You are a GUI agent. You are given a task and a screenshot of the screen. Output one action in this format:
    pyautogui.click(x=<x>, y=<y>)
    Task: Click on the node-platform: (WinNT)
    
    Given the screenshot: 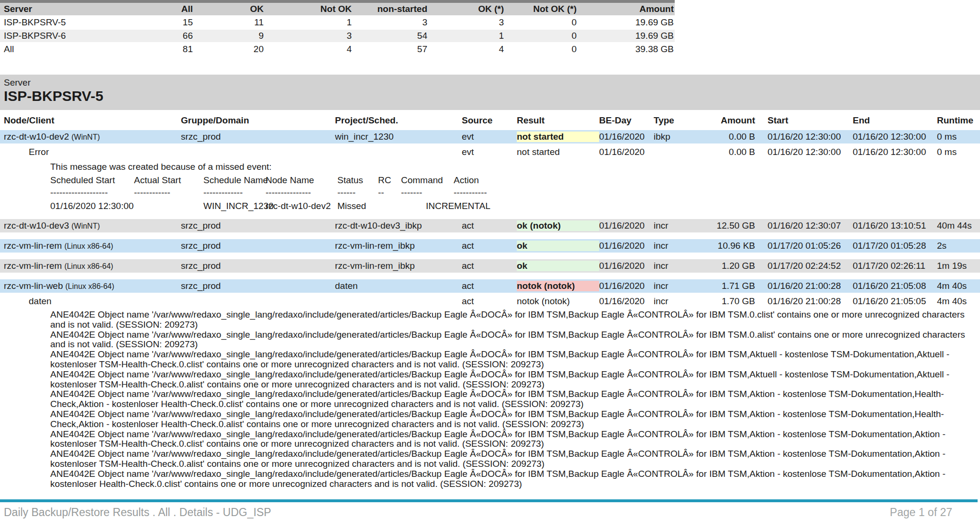 What is the action you would take?
    pyautogui.click(x=86, y=137)
    